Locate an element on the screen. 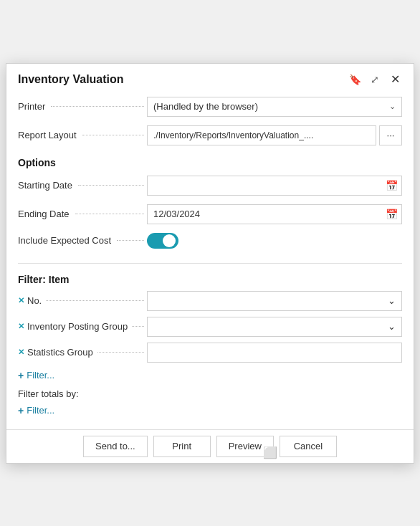 Image resolution: width=420 pixels, height=526 pixels. filter-no-control: ⌄ is located at coordinates (275, 301).